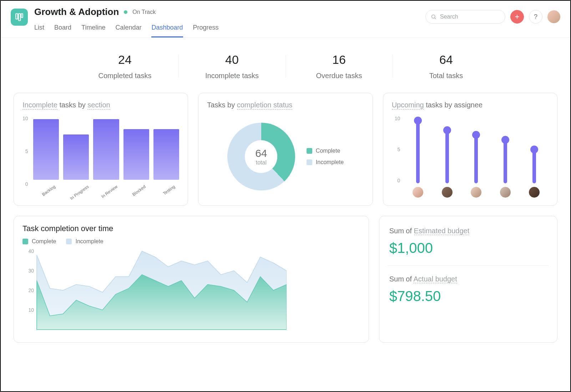  What do you see at coordinates (40, 105) in the screenshot?
I see `filter-dropdown-status: Incomplete` at bounding box center [40, 105].